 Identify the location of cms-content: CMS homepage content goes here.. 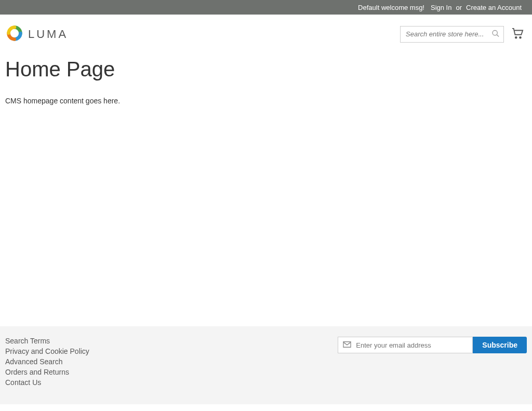
(266, 101).